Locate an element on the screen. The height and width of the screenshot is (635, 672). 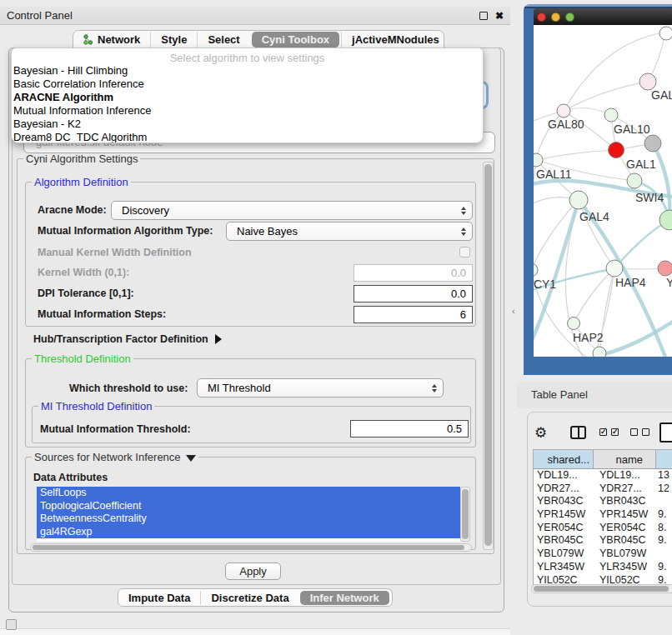
settings-scrollbar-thumb is located at coordinates (489, 355).